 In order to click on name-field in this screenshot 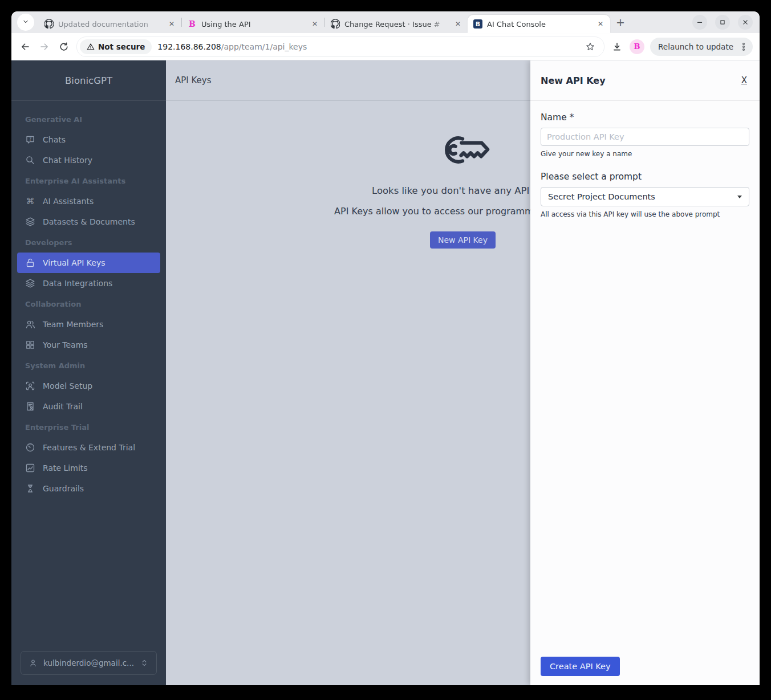, I will do `click(645, 137)`.